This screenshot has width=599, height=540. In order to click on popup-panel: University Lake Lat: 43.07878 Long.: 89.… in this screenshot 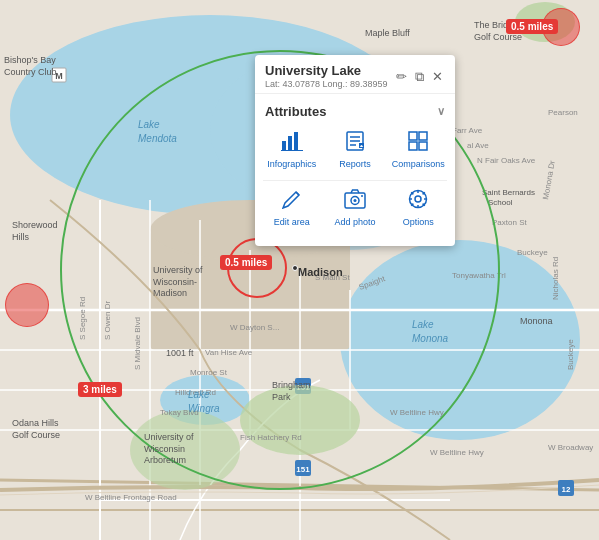, I will do `click(355, 150)`.